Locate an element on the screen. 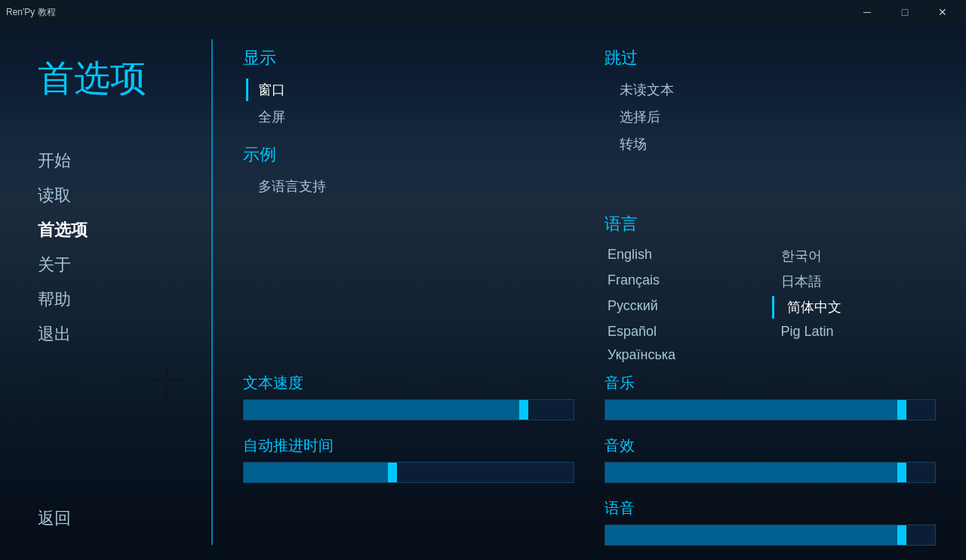 Image resolution: width=966 pixels, height=560 pixels. text-speed-fill is located at coordinates (383, 410).